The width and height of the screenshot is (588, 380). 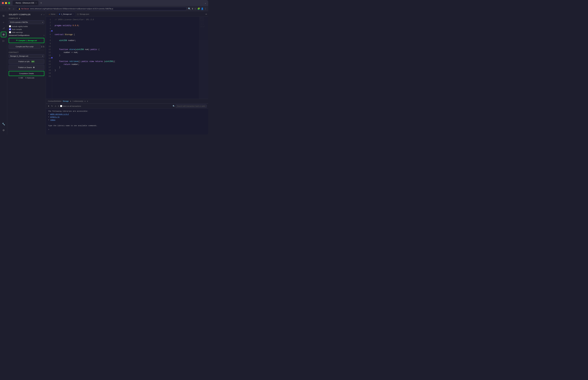 What do you see at coordinates (19, 9) in the screenshot?
I see `lock-icon: 🔒` at bounding box center [19, 9].